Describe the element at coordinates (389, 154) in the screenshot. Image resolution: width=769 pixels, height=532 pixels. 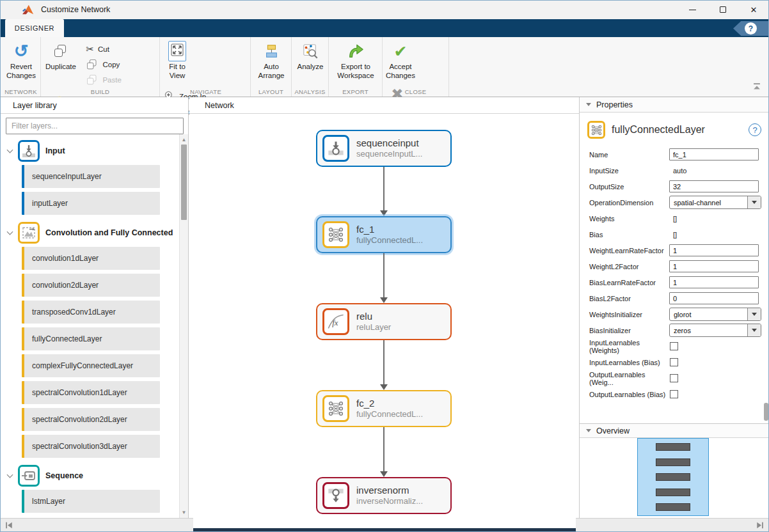
I see `node-subtitle: sequenceInputL...` at that location.